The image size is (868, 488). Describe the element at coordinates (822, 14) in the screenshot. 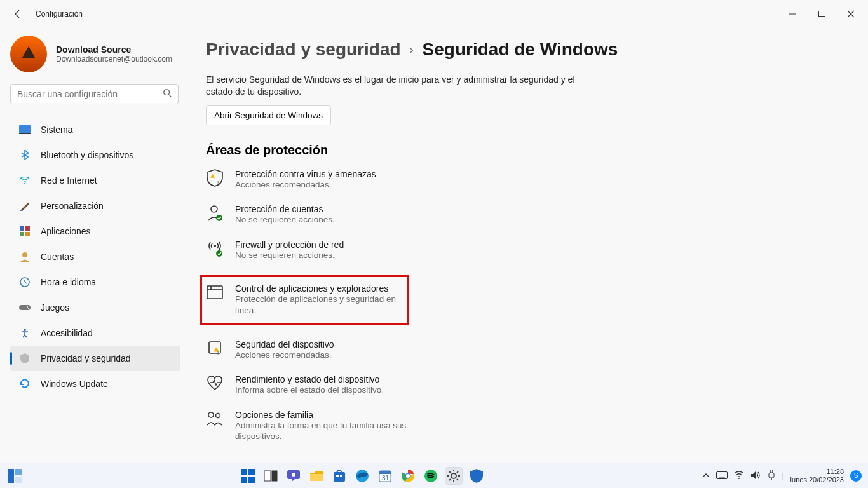

I see `maximize-button` at that location.